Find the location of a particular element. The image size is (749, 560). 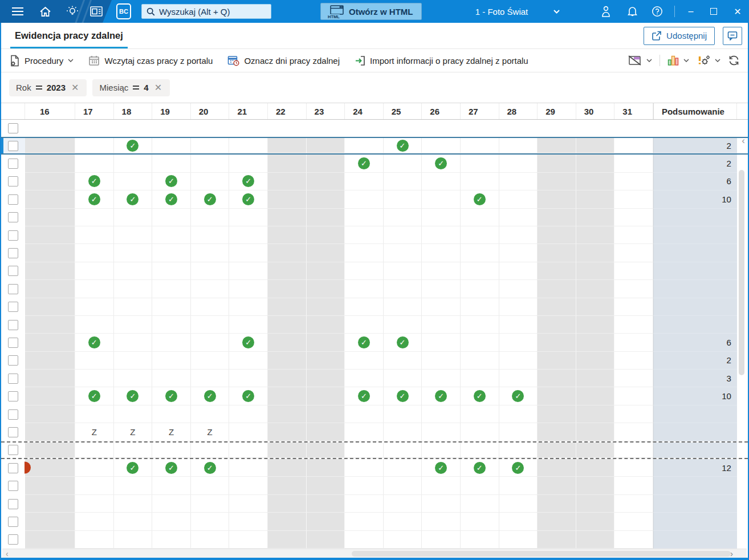

day-cell: Z is located at coordinates (95, 432).